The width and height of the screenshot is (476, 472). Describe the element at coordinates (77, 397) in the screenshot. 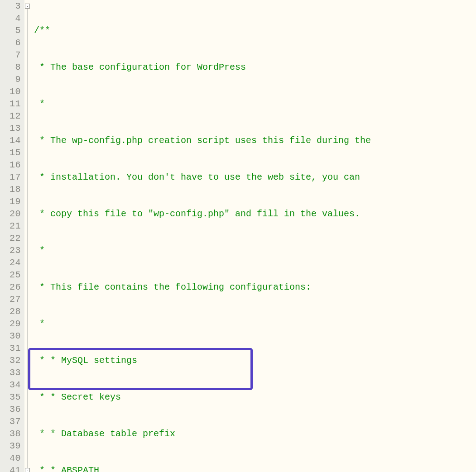

I see `comment: * * Secret keys` at that location.